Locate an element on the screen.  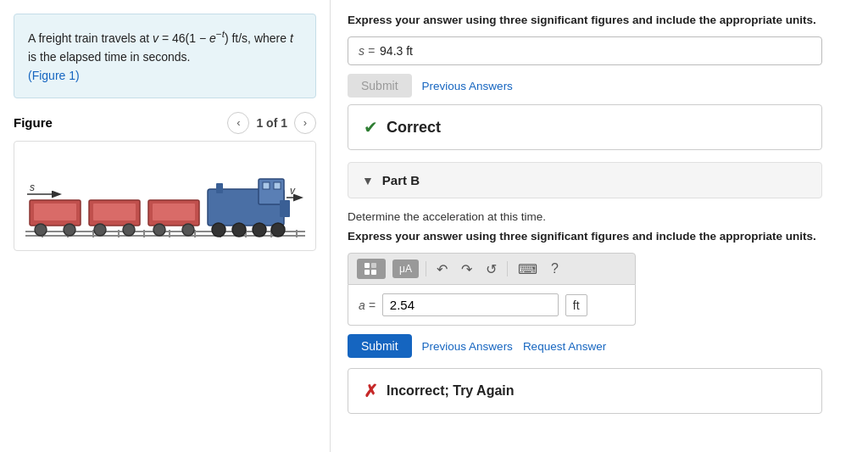
part-a-answer-row: s = 94.3 ft is located at coordinates (585, 51).